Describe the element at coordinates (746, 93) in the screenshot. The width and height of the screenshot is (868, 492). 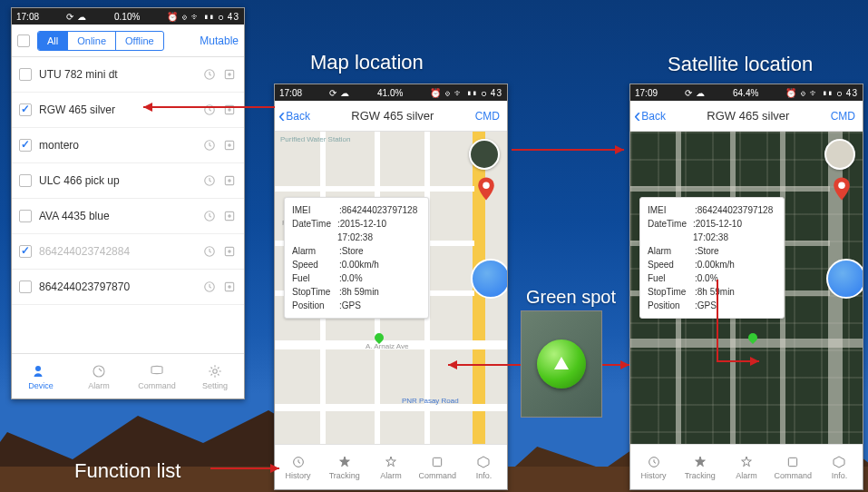
I see `status-pct: 64.4%` at that location.